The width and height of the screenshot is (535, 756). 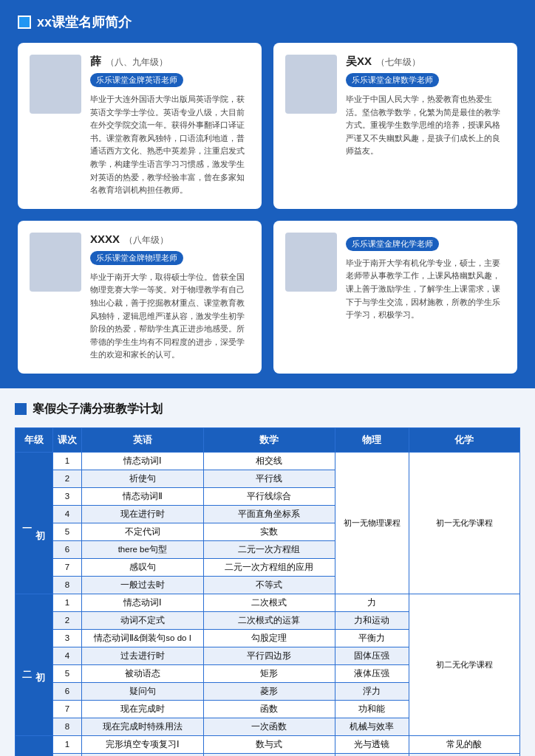 I want to click on table-row: 初三 1 完形填空专项复习Ⅰ 数与式 光与透镜 常见的酸, so click(x=268, y=744).